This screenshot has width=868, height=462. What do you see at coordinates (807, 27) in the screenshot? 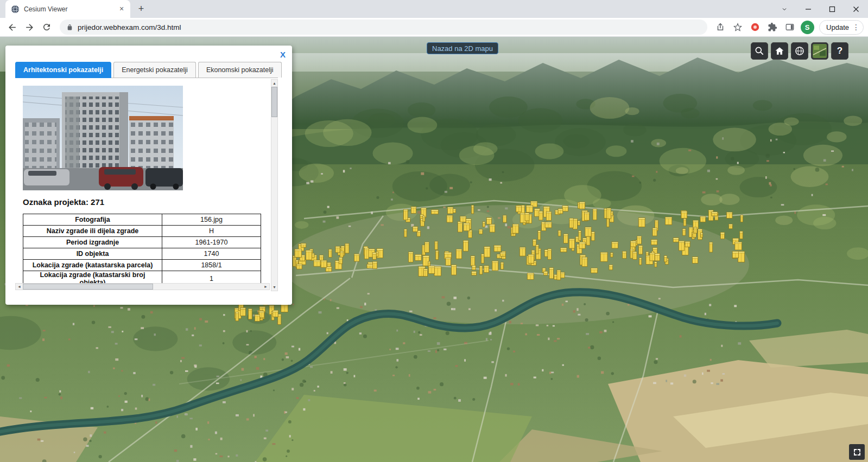
I see `profile-avatar: S` at bounding box center [807, 27].